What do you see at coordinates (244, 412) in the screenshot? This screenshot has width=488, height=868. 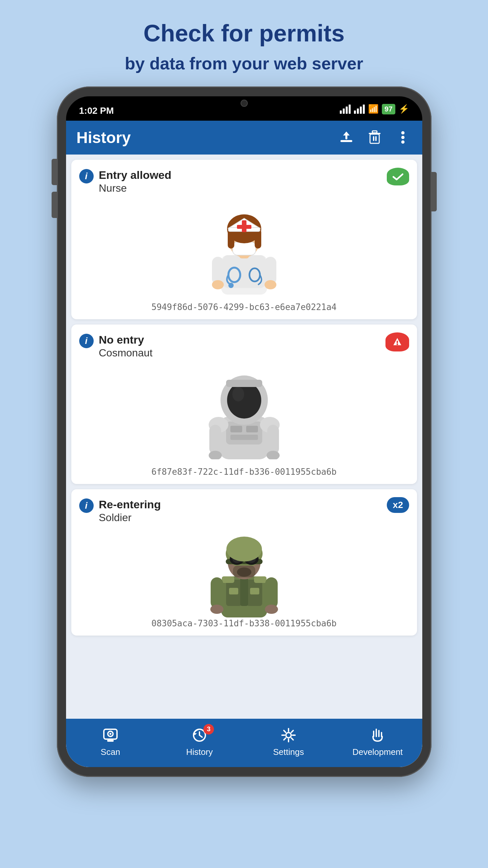 I see `cosmonaut-illustration` at bounding box center [244, 412].